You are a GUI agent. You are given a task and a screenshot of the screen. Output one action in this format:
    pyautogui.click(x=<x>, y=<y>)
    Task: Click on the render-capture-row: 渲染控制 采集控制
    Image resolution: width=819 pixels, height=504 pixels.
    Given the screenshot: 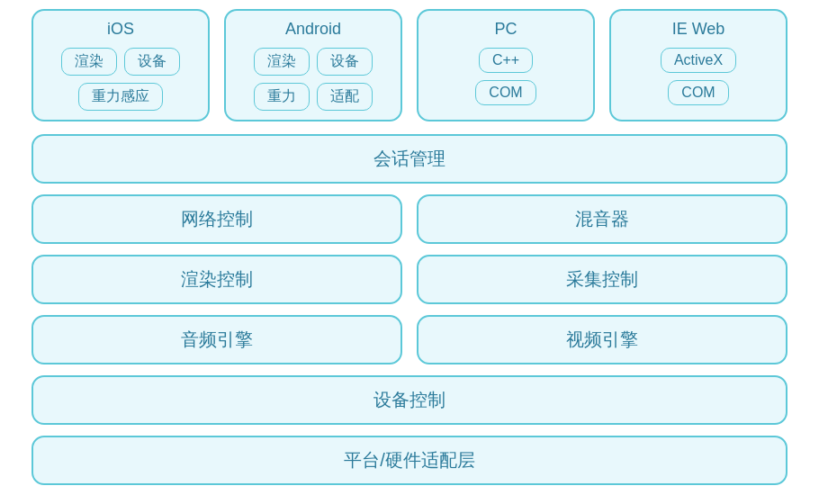 What is the action you would take?
    pyautogui.click(x=410, y=279)
    